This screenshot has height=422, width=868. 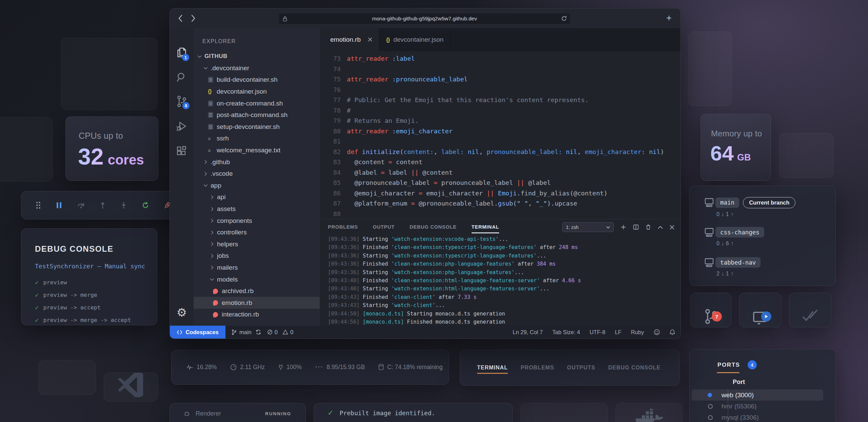 I want to click on step-into-icon, so click(x=124, y=205).